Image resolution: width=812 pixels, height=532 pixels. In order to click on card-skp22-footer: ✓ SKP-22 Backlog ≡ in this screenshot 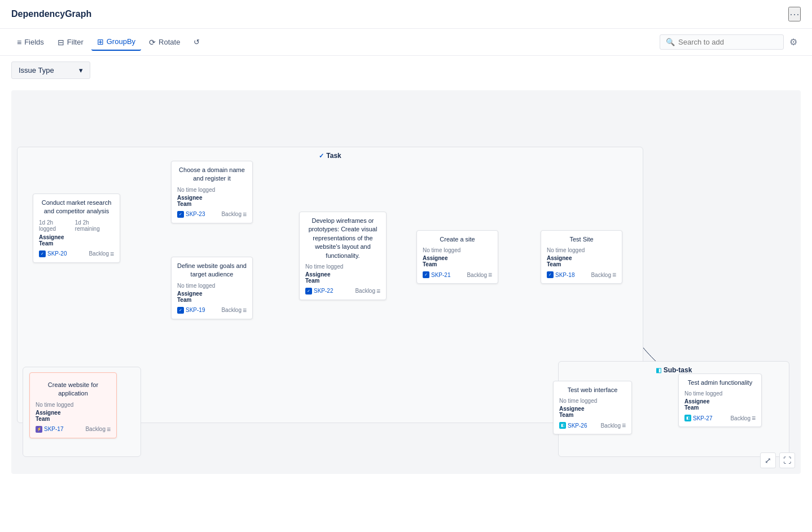, I will do `click(343, 291)`.